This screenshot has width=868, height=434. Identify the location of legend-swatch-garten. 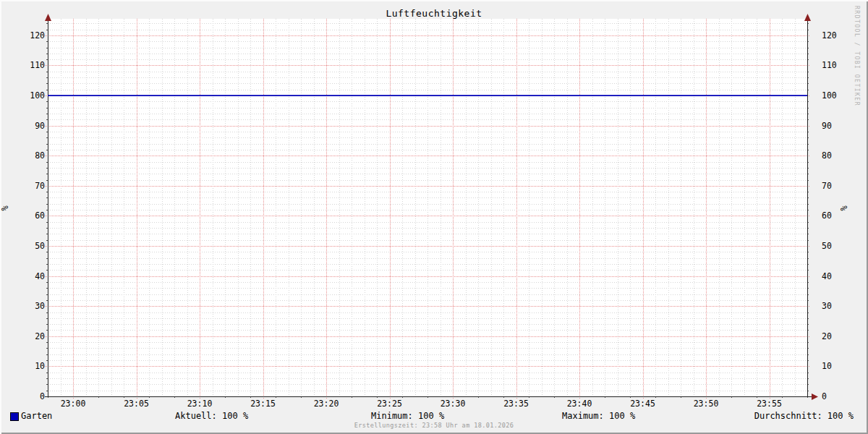
(14, 417).